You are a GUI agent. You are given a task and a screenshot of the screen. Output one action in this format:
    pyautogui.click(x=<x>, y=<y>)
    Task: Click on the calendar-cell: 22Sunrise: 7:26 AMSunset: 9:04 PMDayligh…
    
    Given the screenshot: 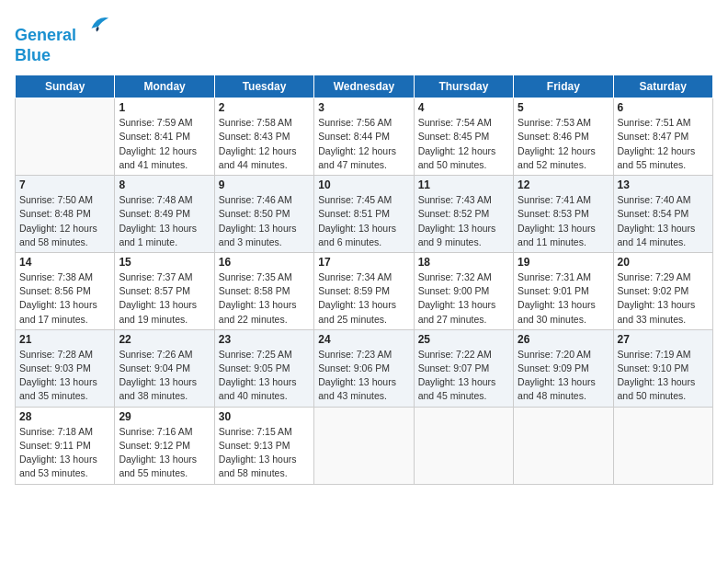 What is the action you would take?
    pyautogui.click(x=165, y=368)
    